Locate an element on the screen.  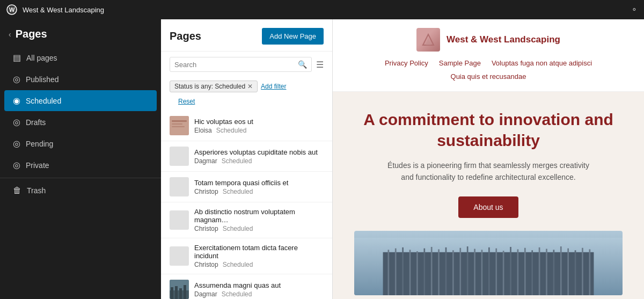
about-us-button: About us is located at coordinates (488, 207).